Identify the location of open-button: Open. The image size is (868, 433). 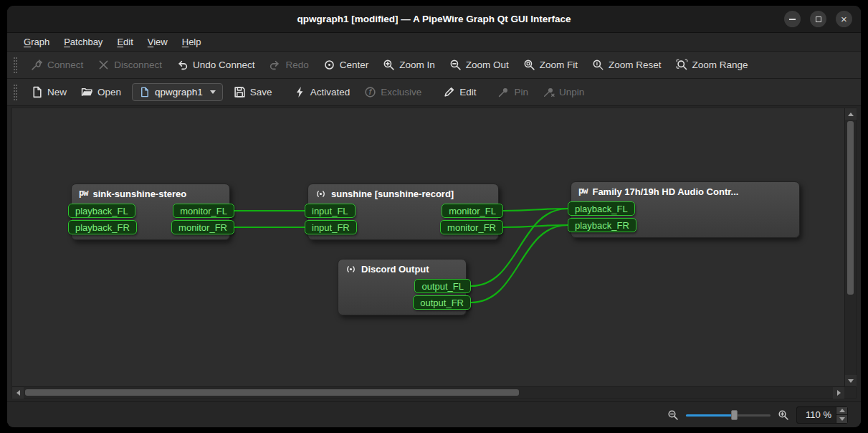
(101, 92).